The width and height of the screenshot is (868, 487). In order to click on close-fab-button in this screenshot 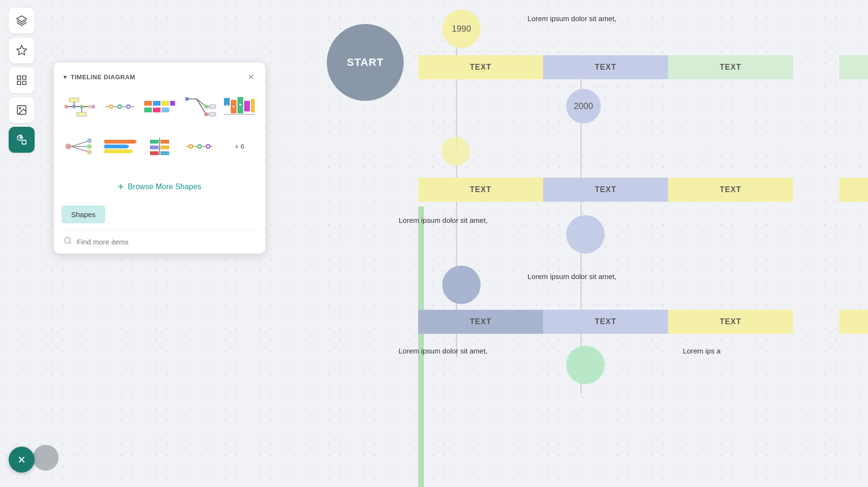, I will do `click(22, 460)`.